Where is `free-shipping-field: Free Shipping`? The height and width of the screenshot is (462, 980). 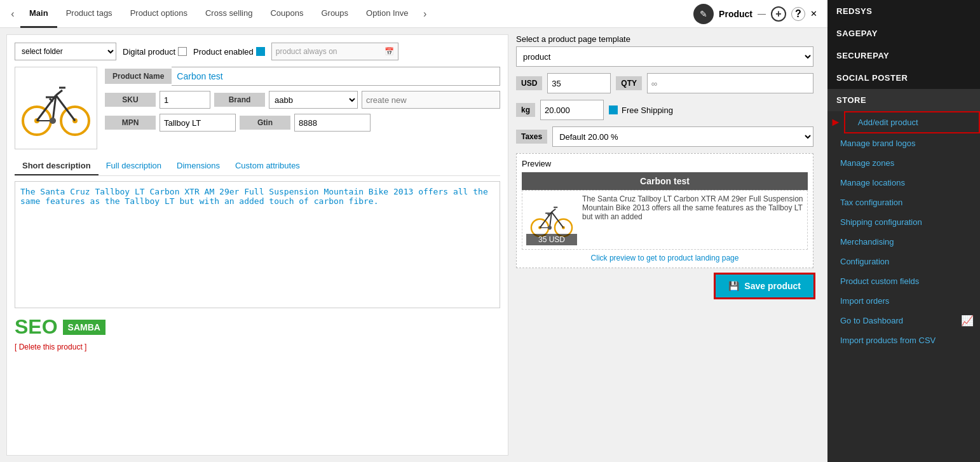
free-shipping-field: Free Shipping is located at coordinates (641, 111).